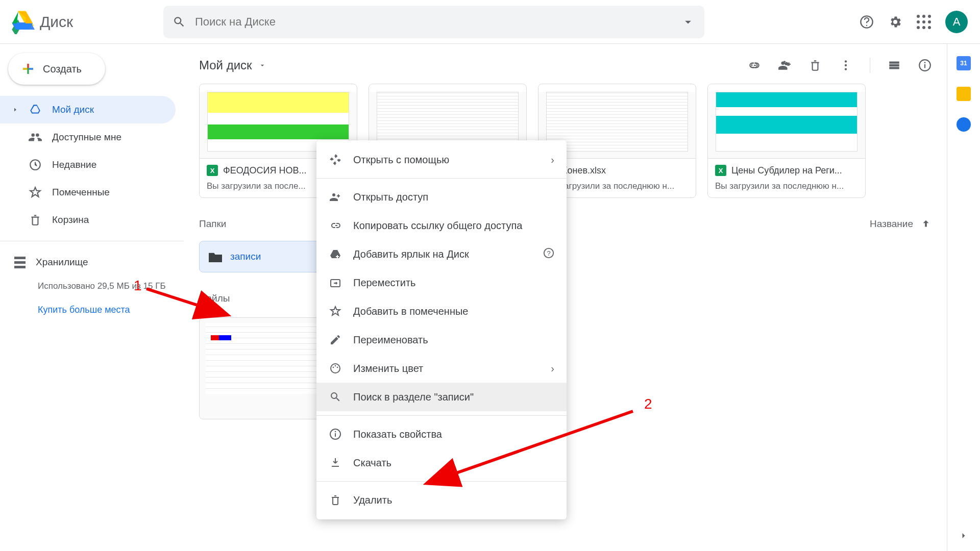 The image size is (980, 551). Describe the element at coordinates (957, 22) in the screenshot. I see `avatar: А` at that location.